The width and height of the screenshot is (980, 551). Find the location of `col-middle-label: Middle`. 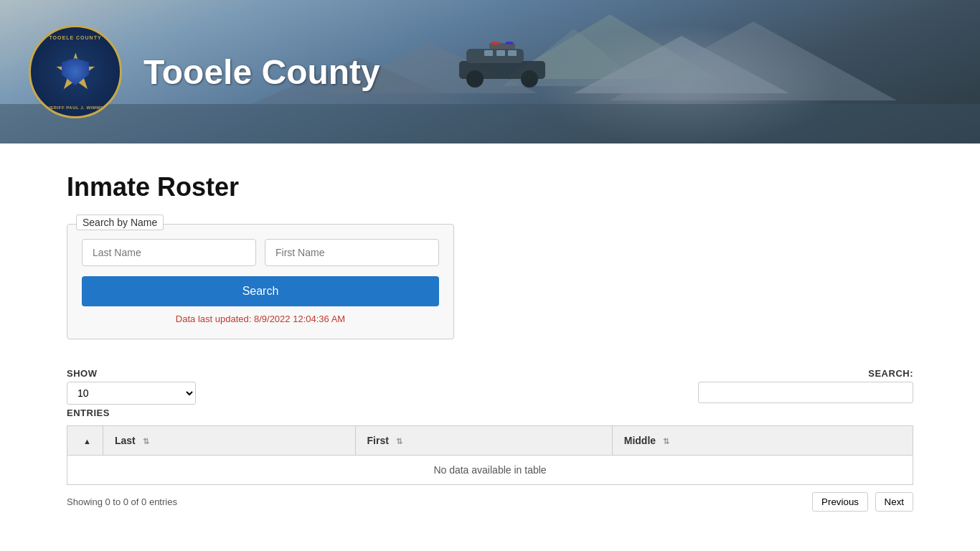

col-middle-label: Middle is located at coordinates (640, 441).